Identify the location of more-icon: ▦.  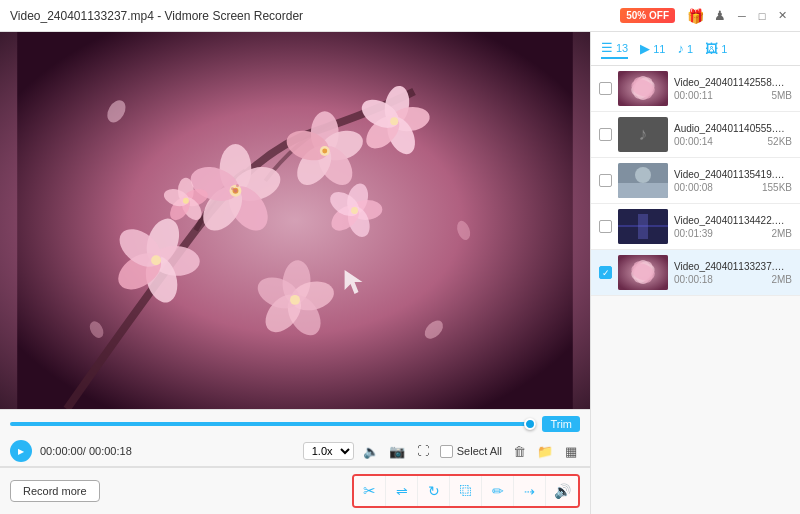
(571, 451).